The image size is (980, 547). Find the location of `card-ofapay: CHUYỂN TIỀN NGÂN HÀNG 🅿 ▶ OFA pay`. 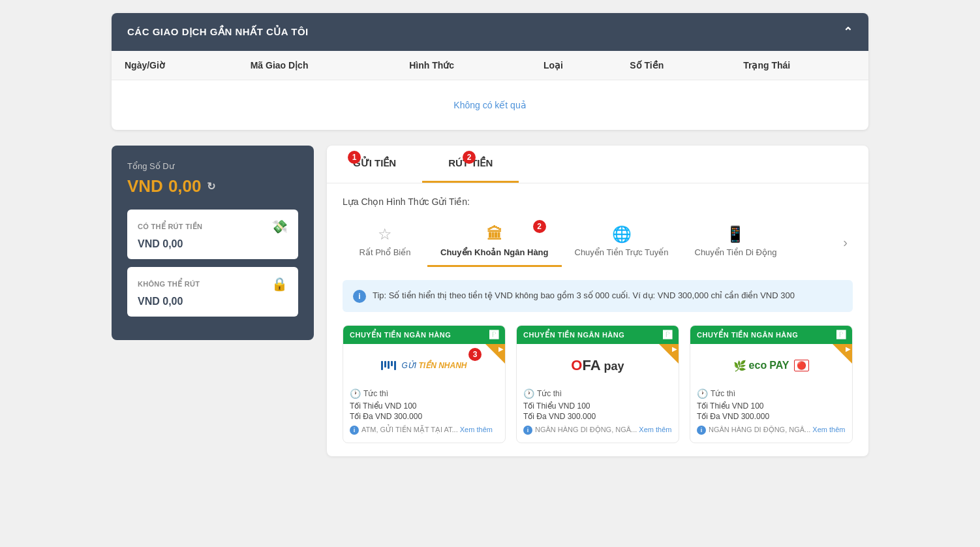

card-ofapay: CHUYỂN TIỀN NGÂN HÀNG 🅿 ▶ OFA pay is located at coordinates (598, 384).